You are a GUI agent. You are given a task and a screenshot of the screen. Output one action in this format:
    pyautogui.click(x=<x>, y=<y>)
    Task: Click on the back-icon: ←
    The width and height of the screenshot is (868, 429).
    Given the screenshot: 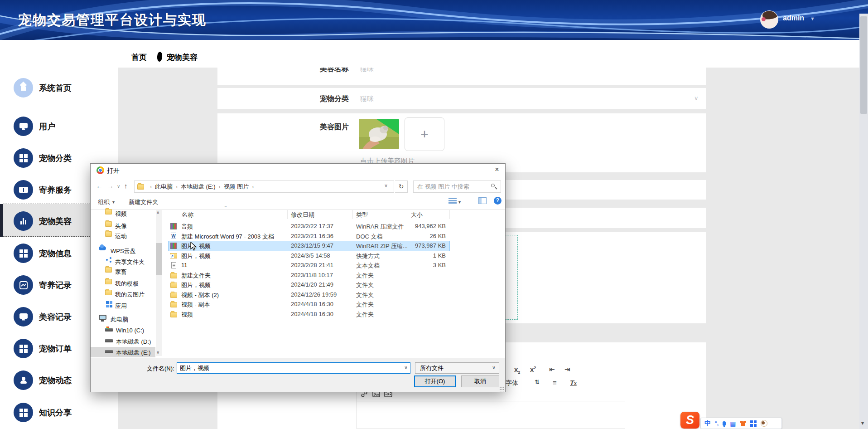 What is the action you would take?
    pyautogui.click(x=100, y=186)
    